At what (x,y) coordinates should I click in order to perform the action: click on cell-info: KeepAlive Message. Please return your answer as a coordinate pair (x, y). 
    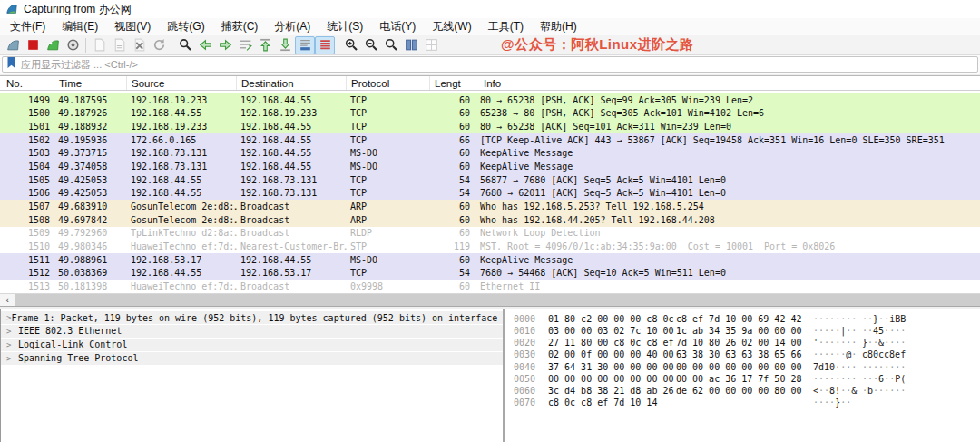
    Looking at the image, I should click on (728, 167).